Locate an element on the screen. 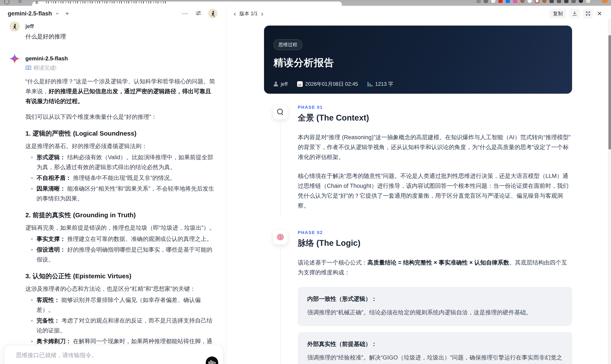 Image resolution: width=611 pixels, height=364 pixels. meta-author: jeff is located at coordinates (280, 84).